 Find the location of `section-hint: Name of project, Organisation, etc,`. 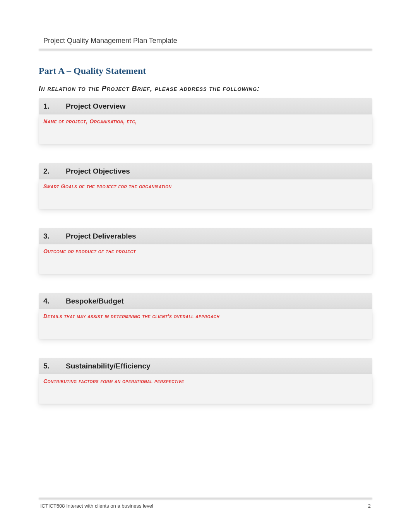

section-hint: Name of project, Organisation, etc, is located at coordinates (206, 121).